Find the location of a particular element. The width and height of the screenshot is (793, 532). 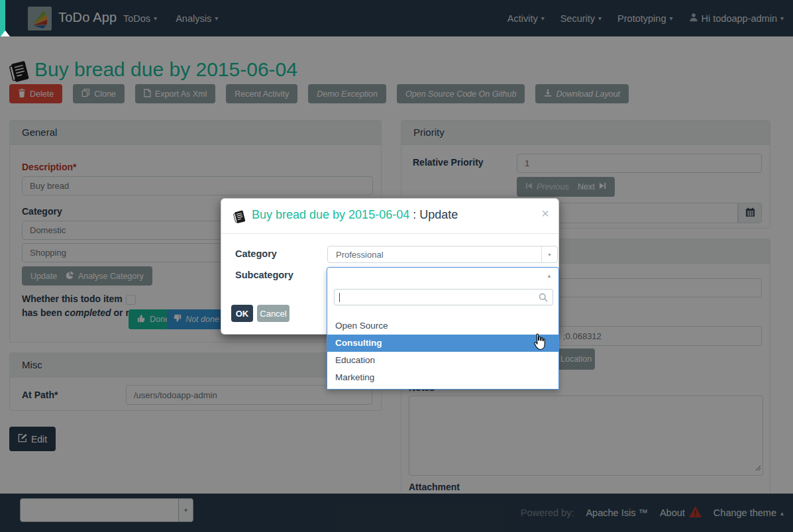

dialog-header: Buy bread due by 2015-06-04 : Update × is located at coordinates (390, 216).